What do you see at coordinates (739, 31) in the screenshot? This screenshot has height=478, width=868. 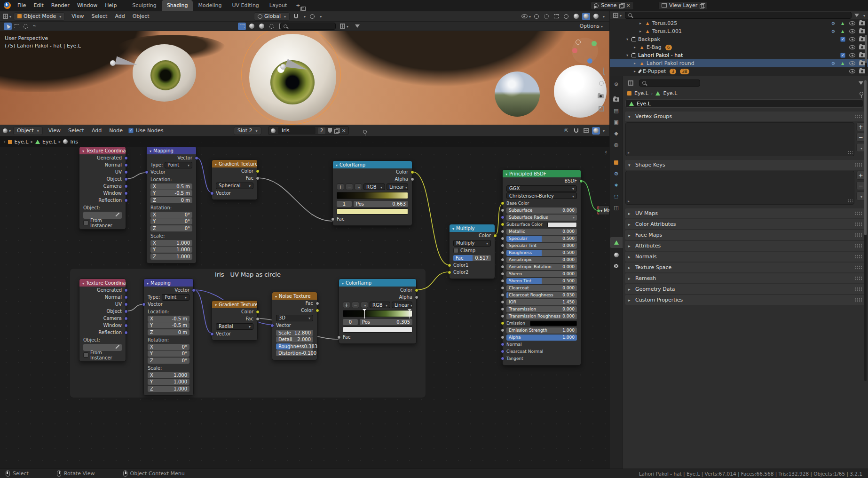 I see `outliner-row: ▸ Torus.L.001` at bounding box center [739, 31].